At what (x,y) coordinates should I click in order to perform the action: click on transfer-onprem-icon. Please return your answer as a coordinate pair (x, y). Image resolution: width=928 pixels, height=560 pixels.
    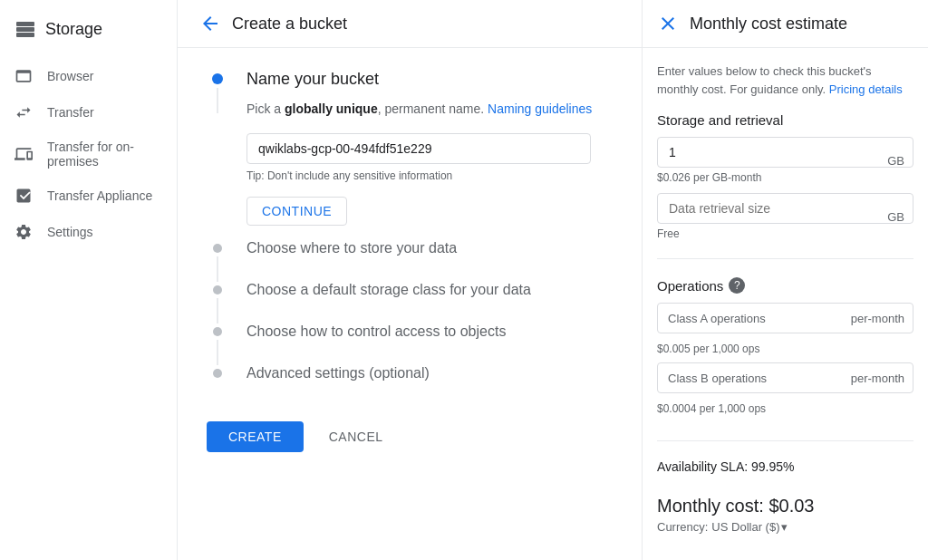
    Looking at the image, I should click on (24, 154).